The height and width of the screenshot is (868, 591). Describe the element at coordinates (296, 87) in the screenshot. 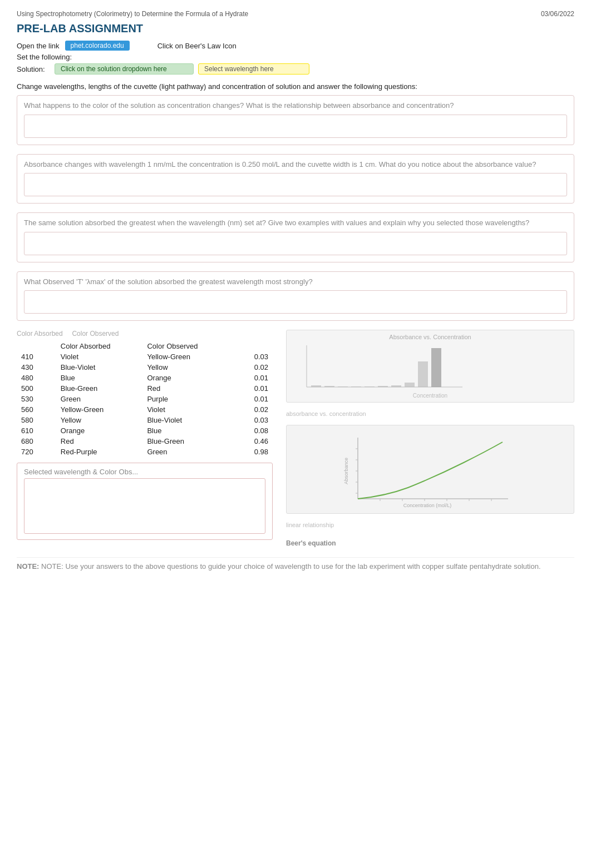

I see `instruction-text: Change wavelengths, lengths of the cuvet…` at that location.